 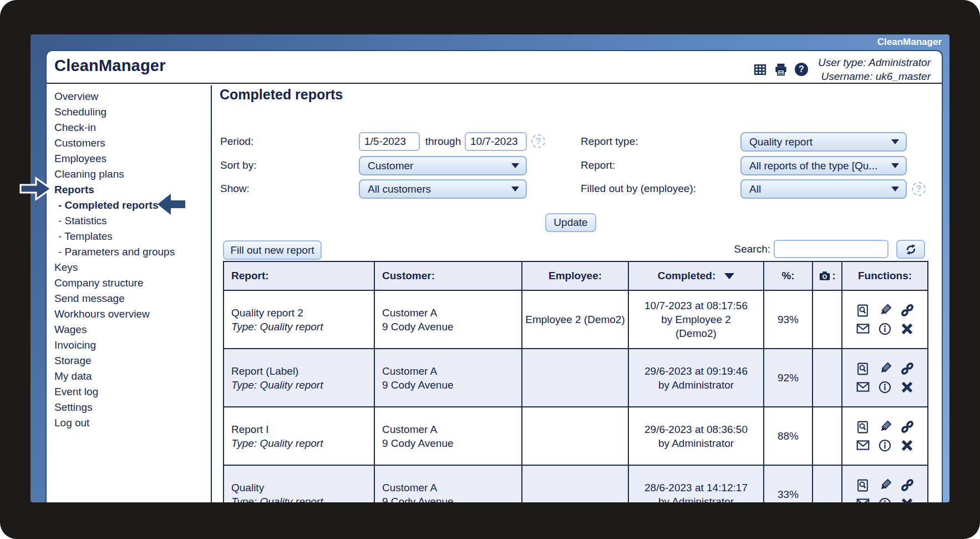 I want to click on sidebar-item-customers: Customers, so click(x=132, y=143).